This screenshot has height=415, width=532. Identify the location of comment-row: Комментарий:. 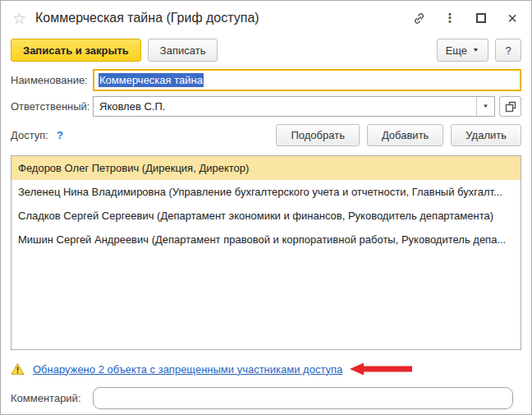
(266, 398).